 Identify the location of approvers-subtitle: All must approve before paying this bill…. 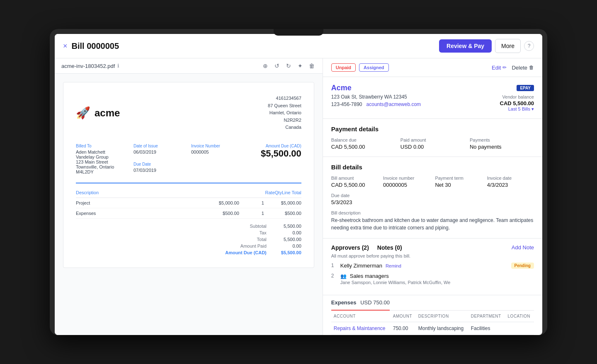
(433, 256).